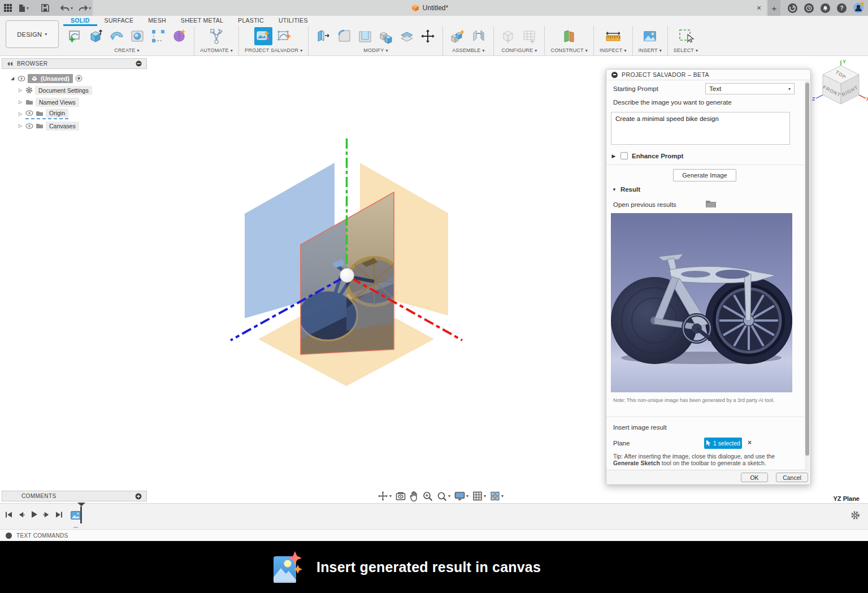 The height and width of the screenshot is (593, 868). I want to click on job-status-icon, so click(792, 8).